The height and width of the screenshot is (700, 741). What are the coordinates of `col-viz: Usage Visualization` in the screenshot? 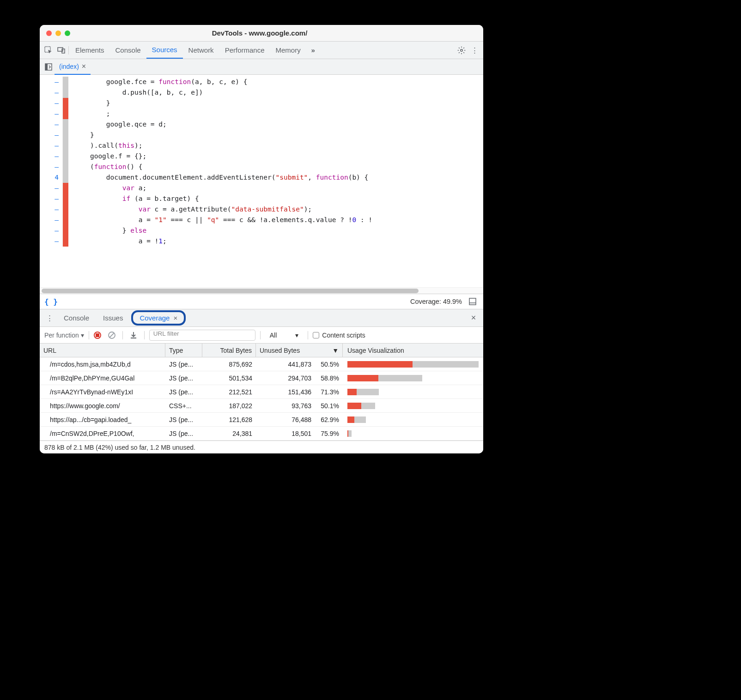 It's located at (413, 350).